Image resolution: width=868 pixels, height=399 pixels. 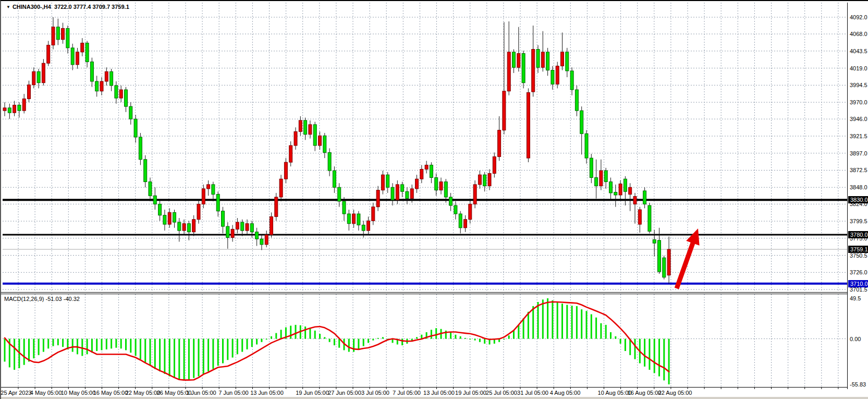 What do you see at coordinates (68, 7) in the screenshot?
I see `chart-title: ▼CHINA300-,H4 3722.0 3777.4 3709.7 3759.…` at bounding box center [68, 7].